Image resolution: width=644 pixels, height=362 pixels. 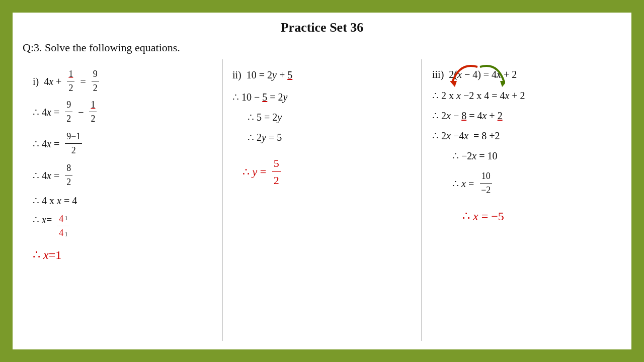 I want to click on question-text: Q:3. Solve the following equations., so click(x=322, y=48).